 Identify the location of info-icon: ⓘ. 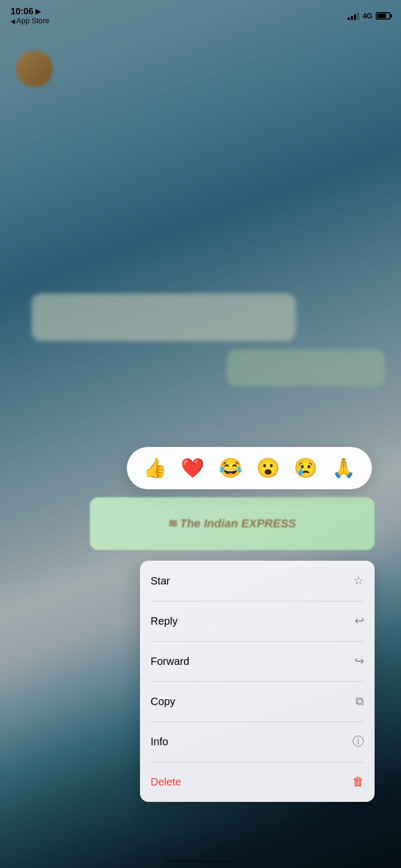
(358, 742).